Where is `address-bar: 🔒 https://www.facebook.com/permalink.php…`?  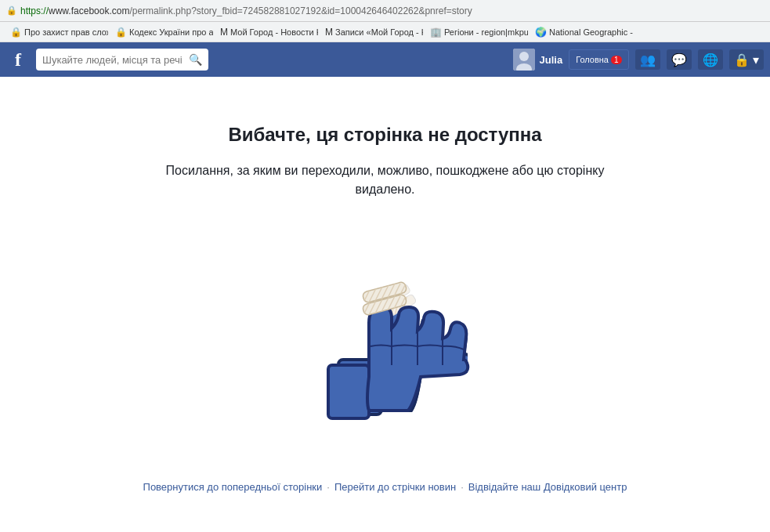
address-bar: 🔒 https://www.facebook.com/permalink.php… is located at coordinates (385, 11).